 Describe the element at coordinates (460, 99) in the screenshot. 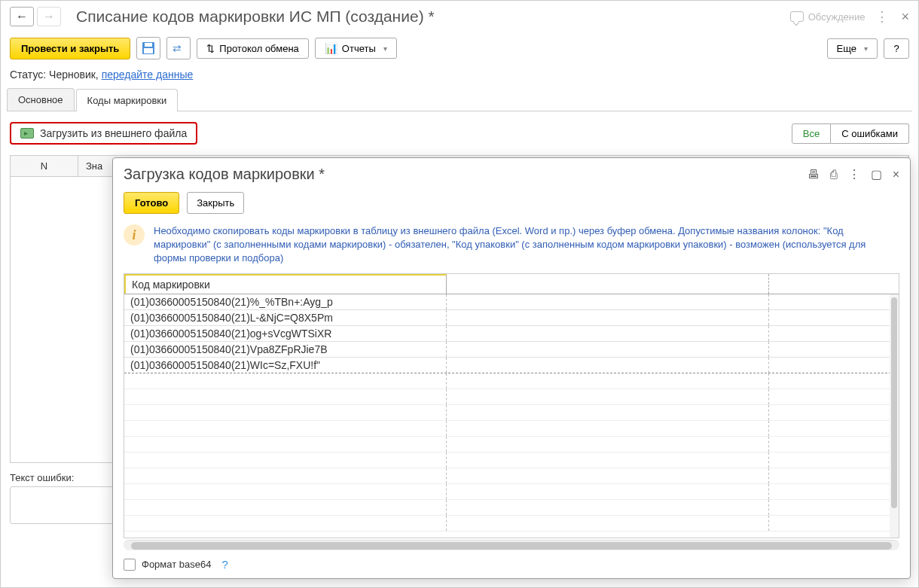

I see `tabs: Основное Коды маркировки` at that location.